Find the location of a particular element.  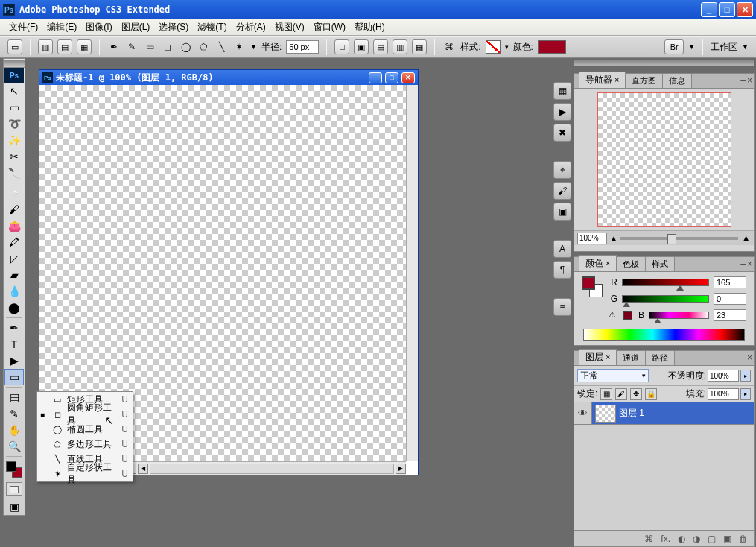

ellipse-shape-icon: ◯ is located at coordinates (185, 47).